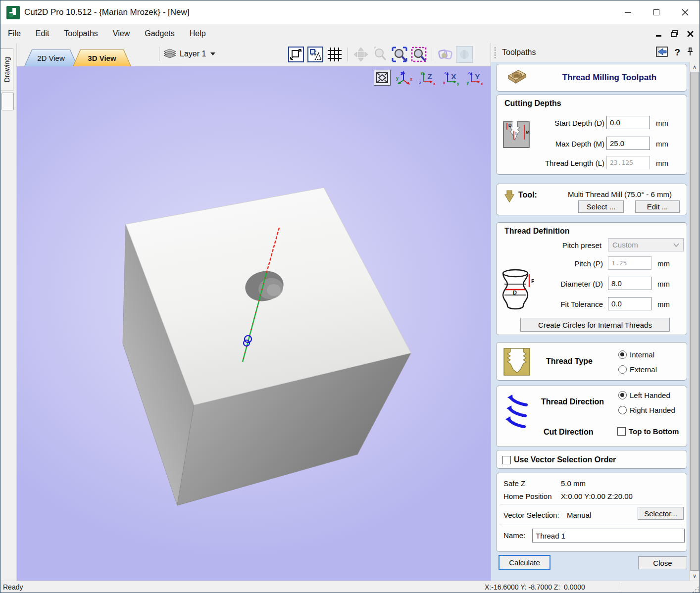 The image size is (700, 593). What do you see at coordinates (628, 12) in the screenshot?
I see `minimize-button` at bounding box center [628, 12].